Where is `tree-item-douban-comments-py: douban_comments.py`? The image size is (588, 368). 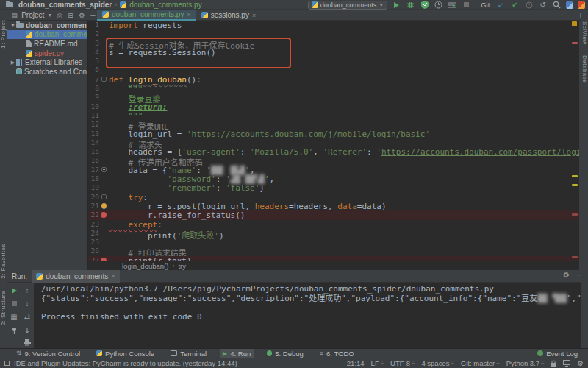 tree-item-douban-comments-py: douban_comments.py is located at coordinates (47, 35).